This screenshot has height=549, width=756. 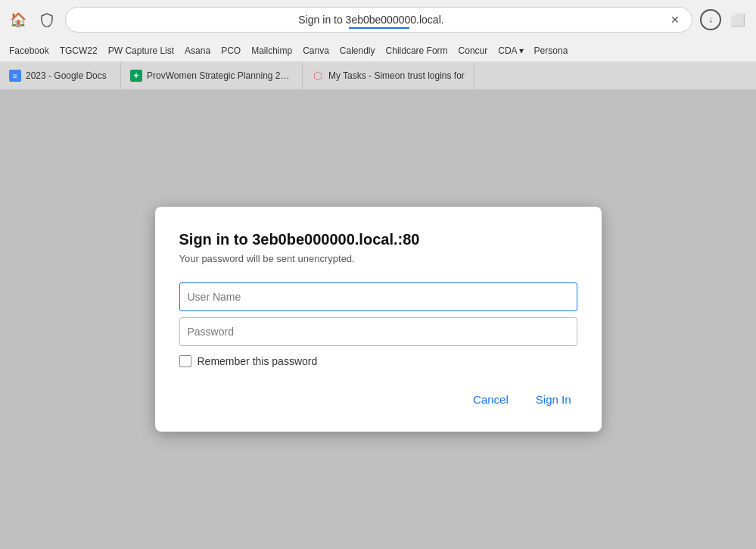 I want to click on tab-label-provwomen: ProvWomen Strategic Planning 2023.xlsx..…, so click(x=219, y=76).